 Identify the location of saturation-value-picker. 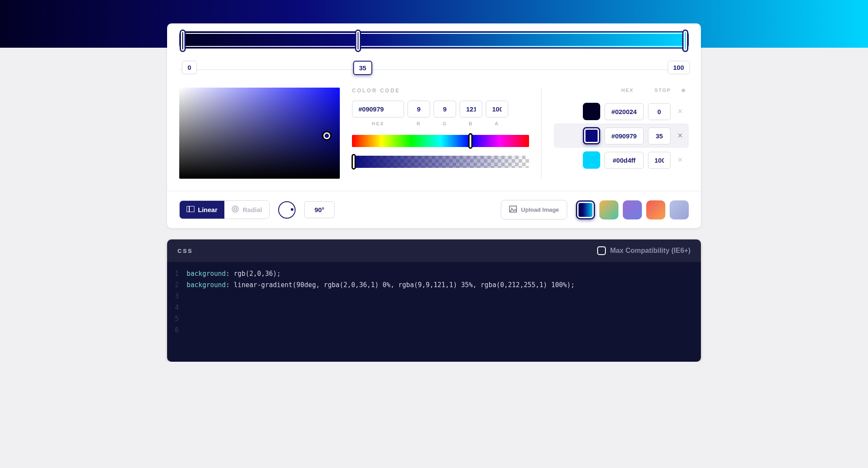
(260, 133).